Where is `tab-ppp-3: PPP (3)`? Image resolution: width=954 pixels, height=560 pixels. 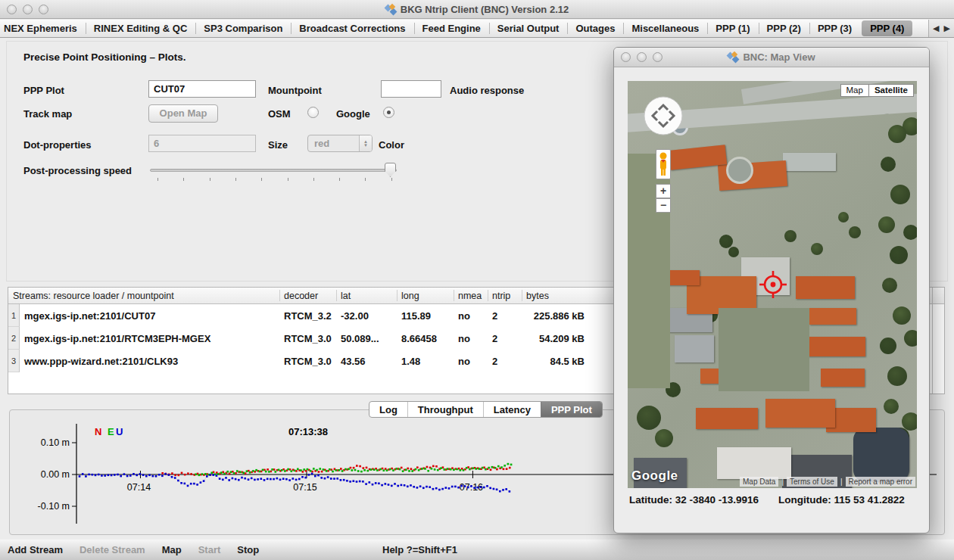
tab-ppp-3: PPP (3) is located at coordinates (834, 29).